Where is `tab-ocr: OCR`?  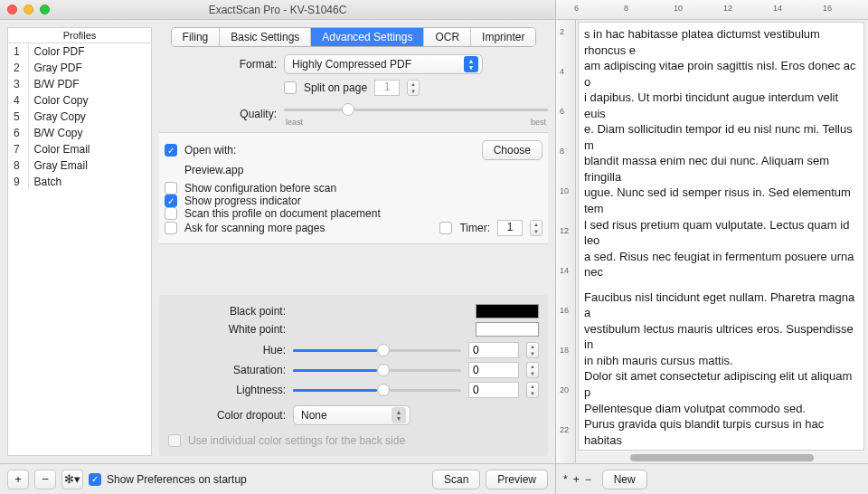 tab-ocr: OCR is located at coordinates (448, 37).